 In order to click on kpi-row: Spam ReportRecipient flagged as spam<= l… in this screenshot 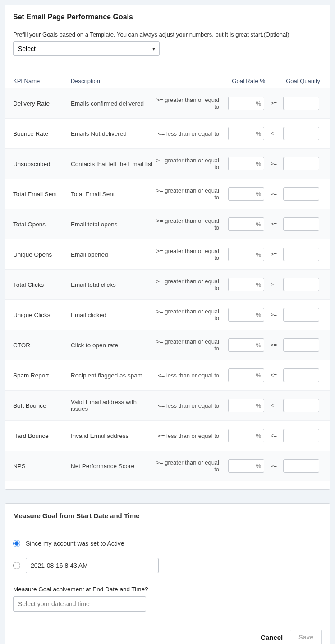, I will do `click(168, 375)`.